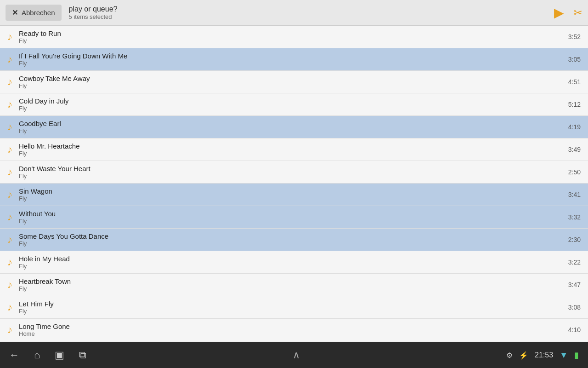 The width and height of the screenshot is (588, 368). Describe the element at coordinates (543, 355) in the screenshot. I see `nav-right-group: ⚙ ⚡ 21:53 ▼ ▮` at that location.